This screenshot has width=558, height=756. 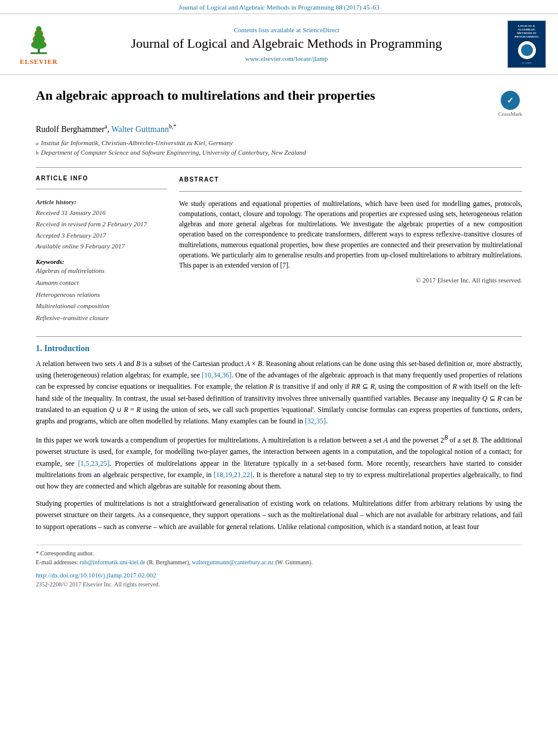 I want to click on journal-center-info: Contents lists available at ScienceDirec…, so click(x=286, y=44).